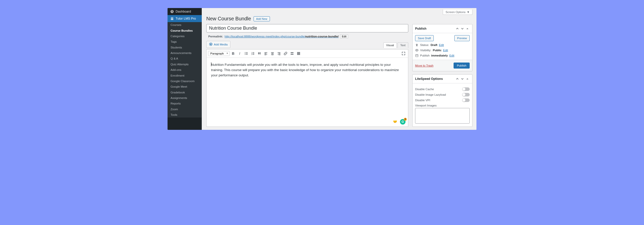 This screenshot has width=644, height=225. What do you see at coordinates (185, 109) in the screenshot?
I see `sidebar-item-zoom: Zoom` at bounding box center [185, 109].